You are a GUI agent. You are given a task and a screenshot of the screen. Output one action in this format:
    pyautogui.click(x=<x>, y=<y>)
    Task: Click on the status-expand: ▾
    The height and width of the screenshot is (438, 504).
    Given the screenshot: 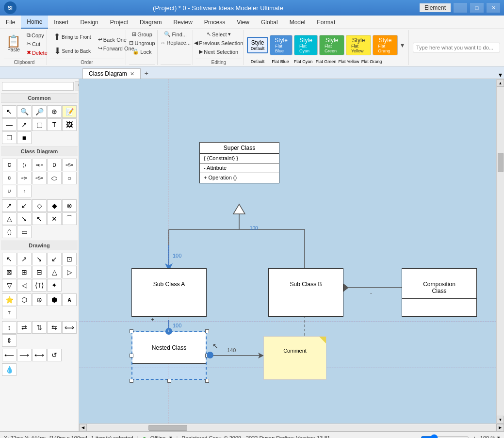 What is the action you would take?
    pyautogui.click(x=171, y=437)
    